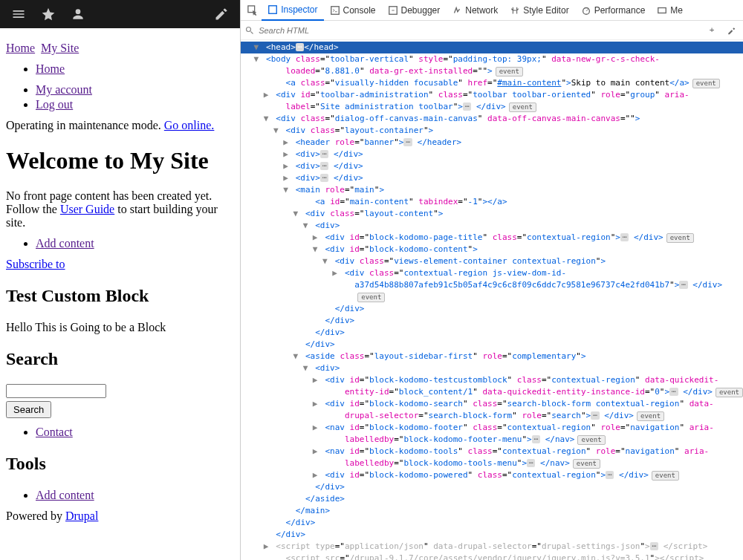 This screenshot has height=560, width=743. I want to click on maintenance-notice: Operating in maintenance mode. Go online…, so click(120, 126).